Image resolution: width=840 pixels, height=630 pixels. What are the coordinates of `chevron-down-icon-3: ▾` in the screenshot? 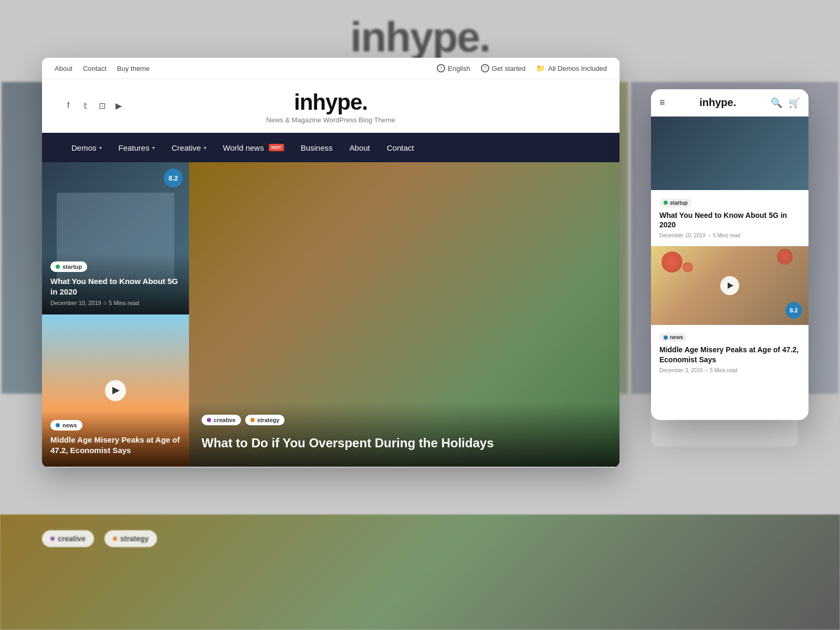 It's located at (205, 148).